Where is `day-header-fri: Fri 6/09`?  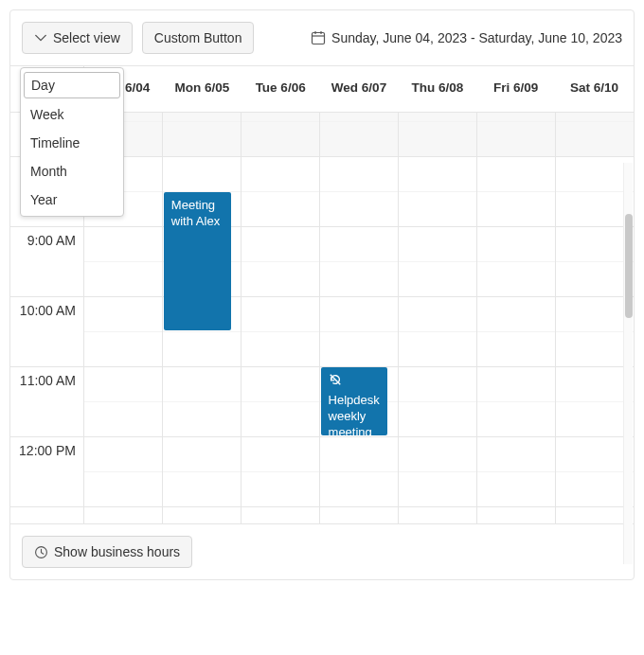
day-header-fri: Fri 6/09 is located at coordinates (515, 89).